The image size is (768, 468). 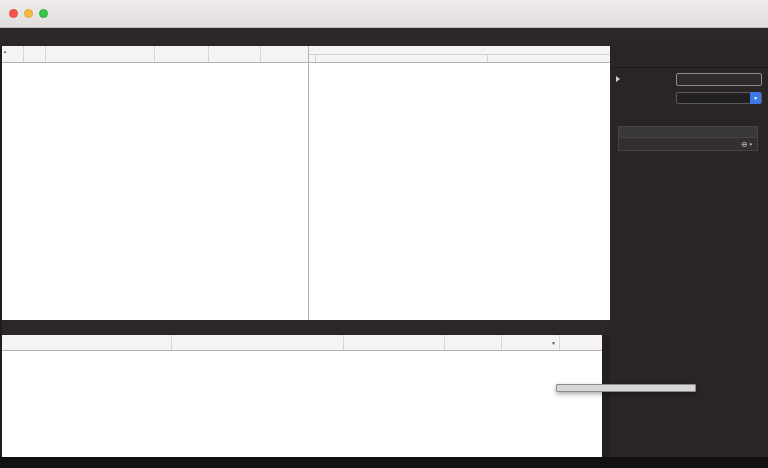 What do you see at coordinates (100, 54) in the screenshot?
I see `column-header-title` at bounding box center [100, 54].